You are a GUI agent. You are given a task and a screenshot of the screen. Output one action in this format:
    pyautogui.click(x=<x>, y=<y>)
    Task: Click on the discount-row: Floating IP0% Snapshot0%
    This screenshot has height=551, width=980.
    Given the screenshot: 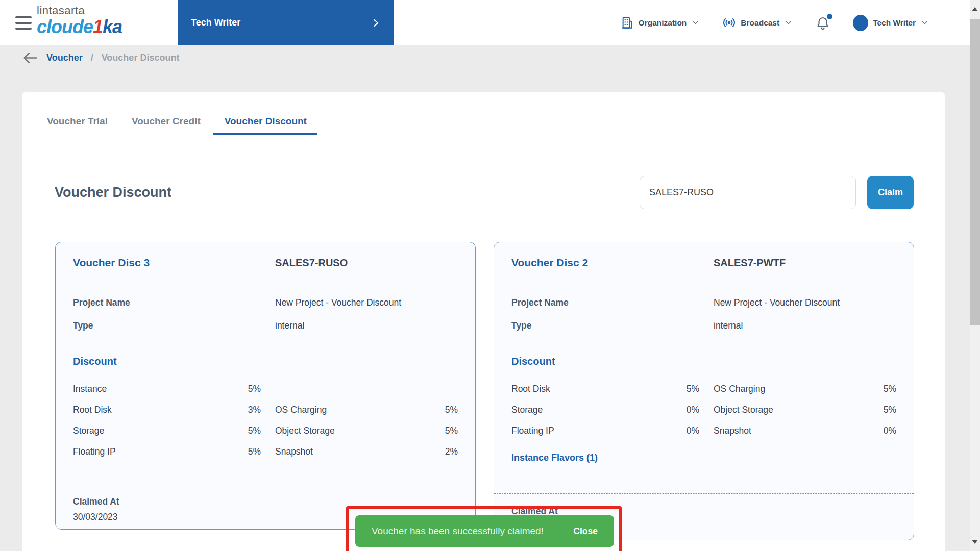 What is the action you would take?
    pyautogui.click(x=704, y=431)
    